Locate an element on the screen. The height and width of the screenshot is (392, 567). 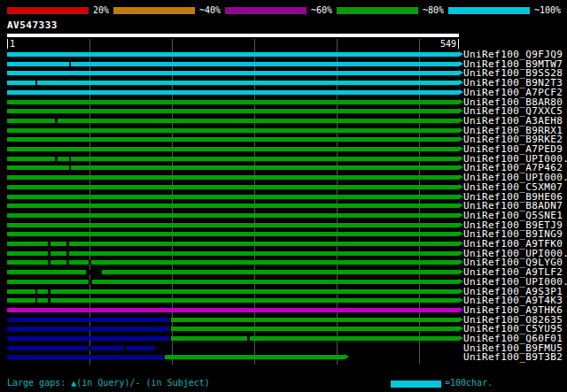
identity-scale-bar: 20%~40%~60%~80%~100% is located at coordinates (286, 11).